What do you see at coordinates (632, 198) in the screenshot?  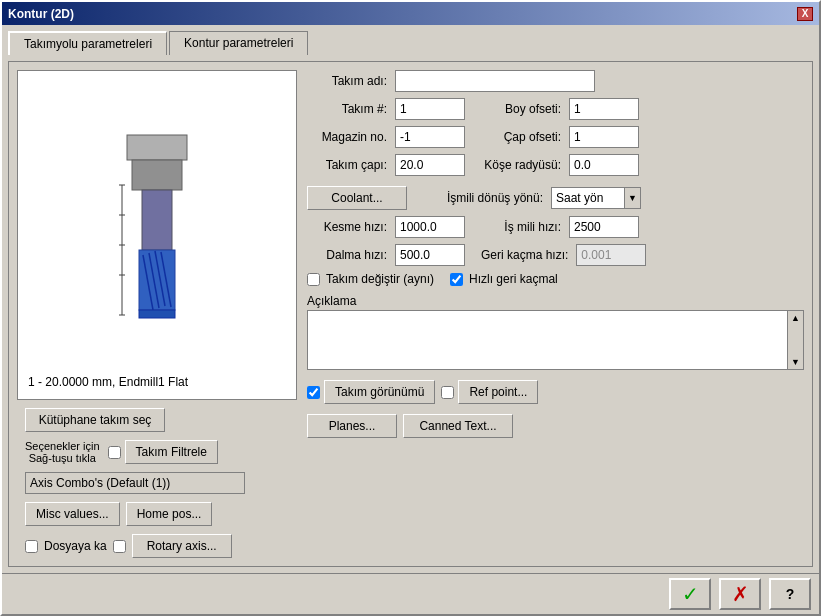 I see `ismili-donus-arrow: ▼` at bounding box center [632, 198].